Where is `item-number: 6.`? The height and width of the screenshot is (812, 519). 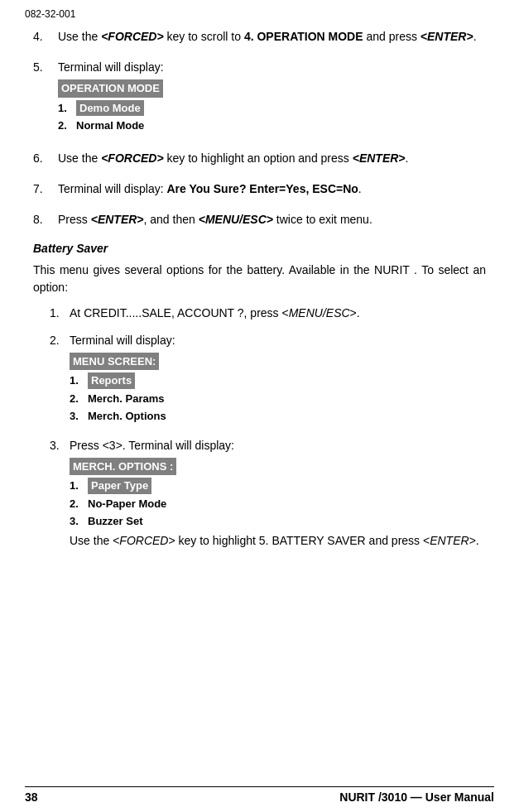 item-number: 6. is located at coordinates (46, 159).